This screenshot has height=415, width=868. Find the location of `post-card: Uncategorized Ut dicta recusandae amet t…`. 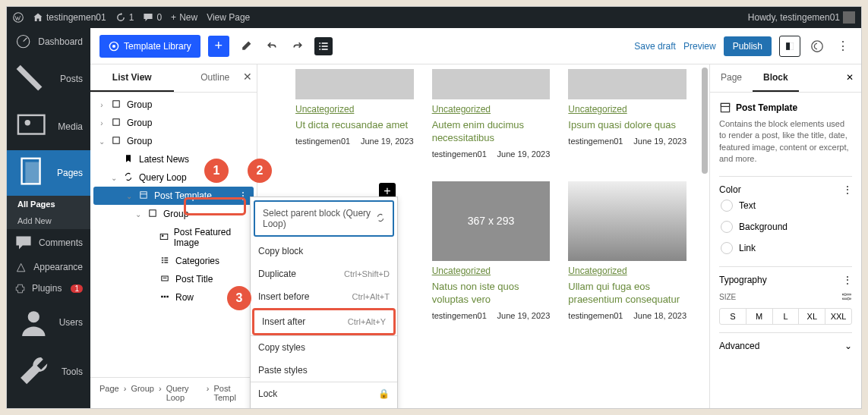

post-card: Uncategorized Ut dicta recusandae amet t… is located at coordinates (355, 114).